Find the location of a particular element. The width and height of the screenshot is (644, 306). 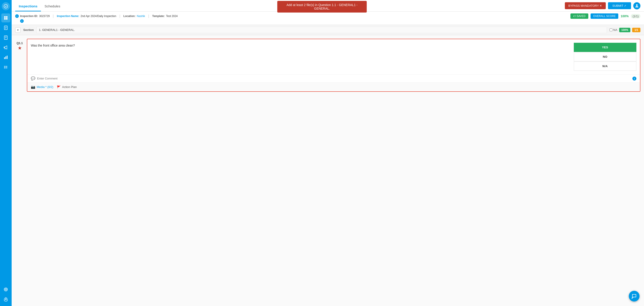

bypass-mandatory-button: BYPASS MANDATORY ✕ is located at coordinates (585, 6).